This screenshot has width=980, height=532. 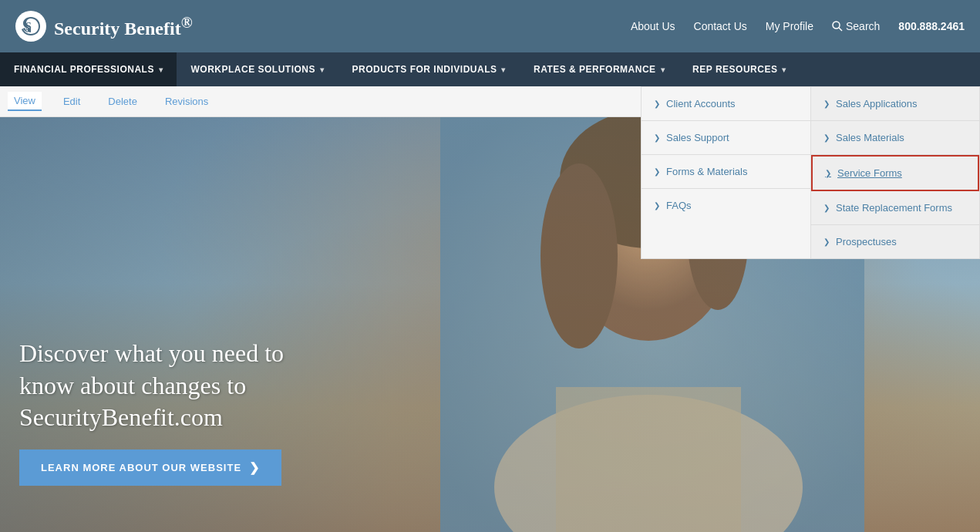 I want to click on hero-content: Discover what you need to know about cha…, so click(x=173, y=412).